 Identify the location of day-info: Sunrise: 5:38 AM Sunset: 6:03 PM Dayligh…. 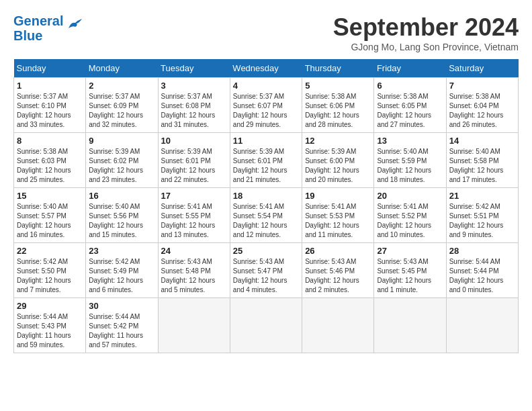
(50, 166).